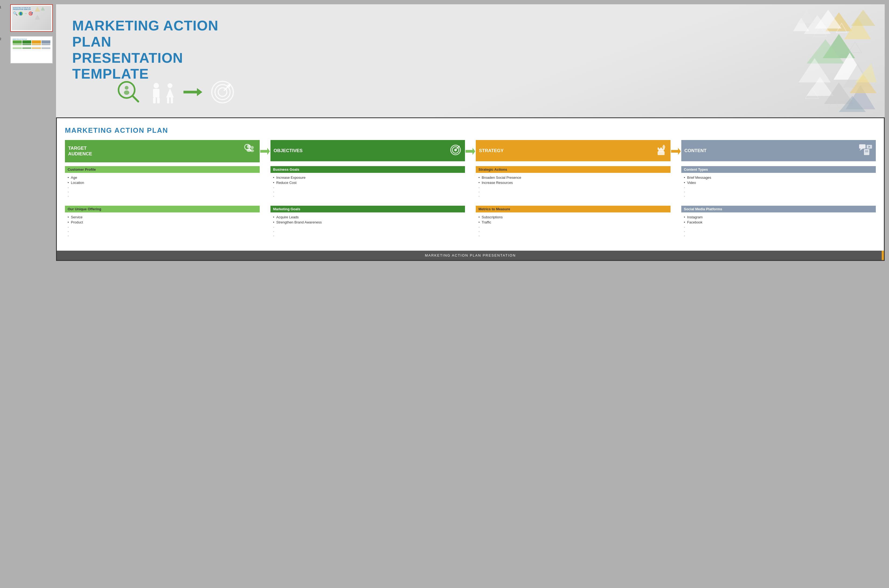  I want to click on strategy-header: STRATEGY, so click(573, 151).